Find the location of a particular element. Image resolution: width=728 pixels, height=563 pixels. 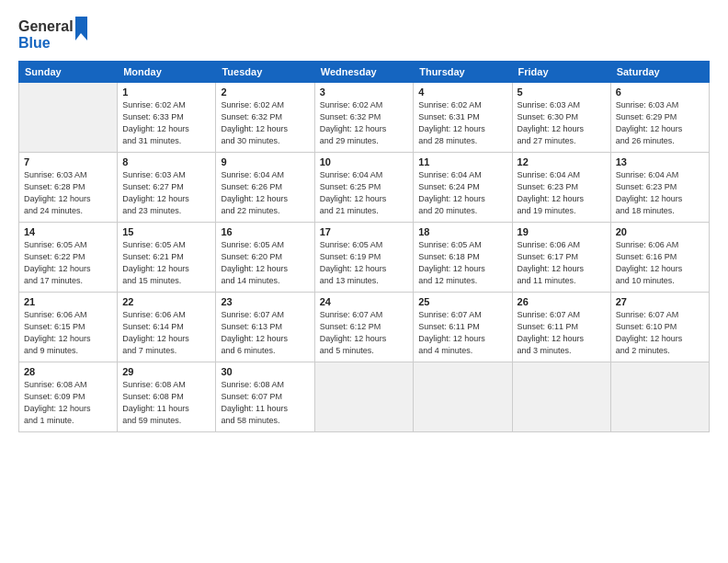

calendar-cell: 8Sunrise: 6:03 AM Sunset: 6:27 PM Daylig… is located at coordinates (167, 188).